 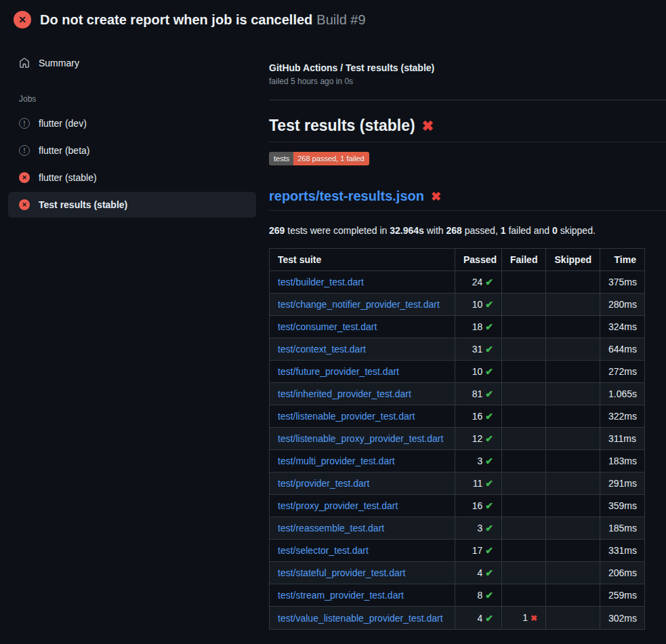 I want to click on suite-link: test/stateful_provider_test.dart, so click(x=341, y=573).